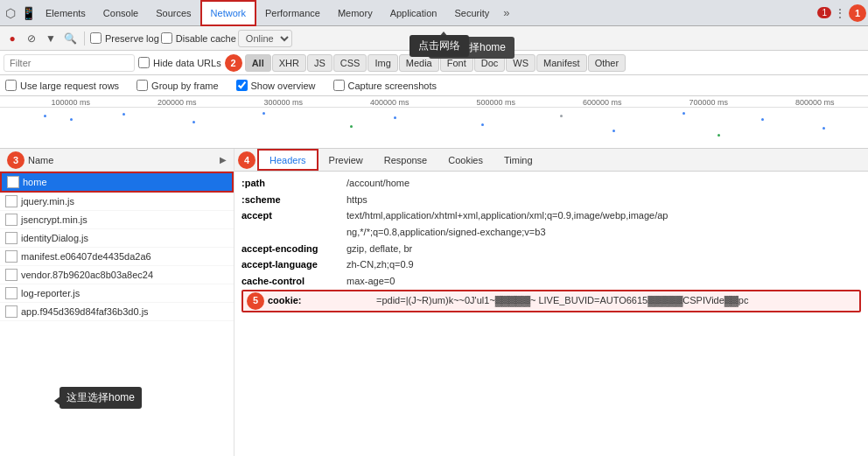 The width and height of the screenshot is (868, 456). What do you see at coordinates (258, 63) in the screenshot?
I see `filter-all-button: All` at bounding box center [258, 63].